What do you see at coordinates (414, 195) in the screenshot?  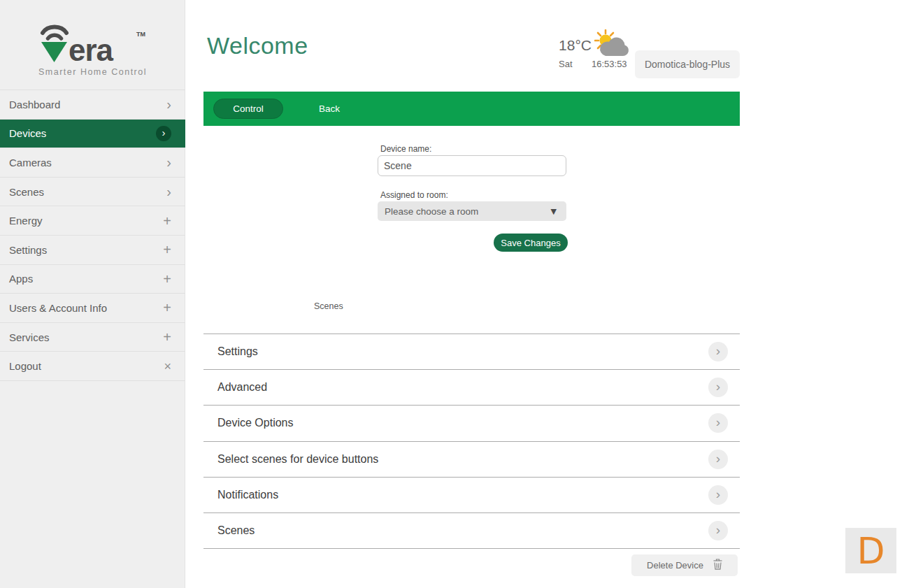 I see `assigned-room-label: Assigned to room:` at bounding box center [414, 195].